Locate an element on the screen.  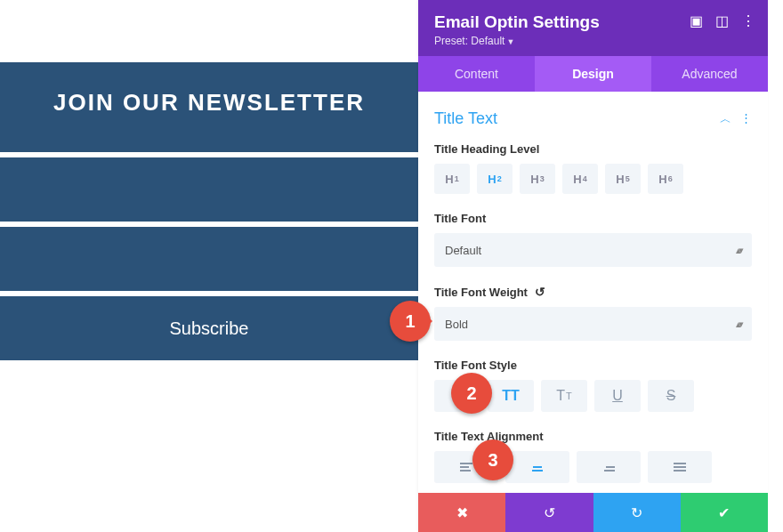
annotation-2: 2 is located at coordinates (472, 393).